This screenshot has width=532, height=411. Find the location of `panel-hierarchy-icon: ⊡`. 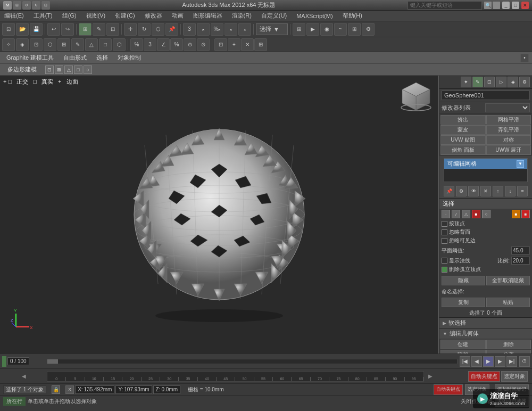

panel-hierarchy-icon: ⊡ is located at coordinates (489, 82).